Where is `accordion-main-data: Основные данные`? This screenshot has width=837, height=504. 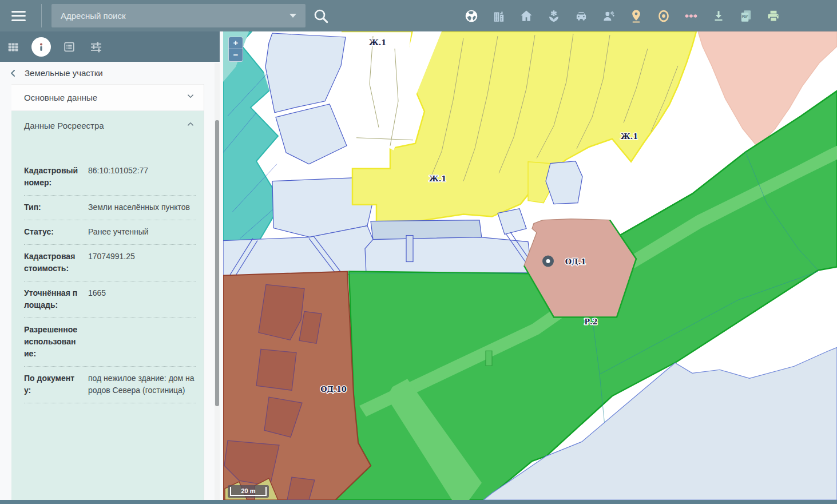 accordion-main-data: Основные данные is located at coordinates (108, 97).